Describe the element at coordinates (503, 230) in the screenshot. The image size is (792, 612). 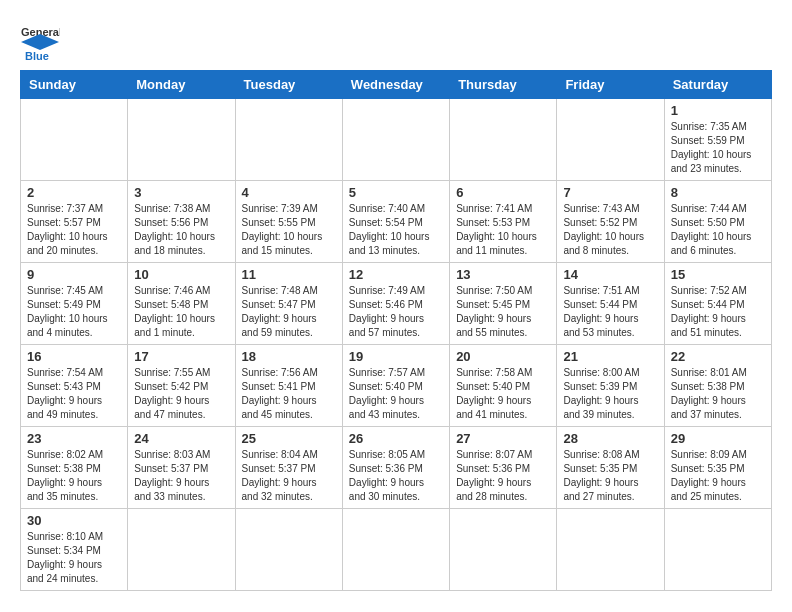
I see `day-info: Sunrise: 7:41 AM Sunset: 5:53 PM Dayligh…` at that location.